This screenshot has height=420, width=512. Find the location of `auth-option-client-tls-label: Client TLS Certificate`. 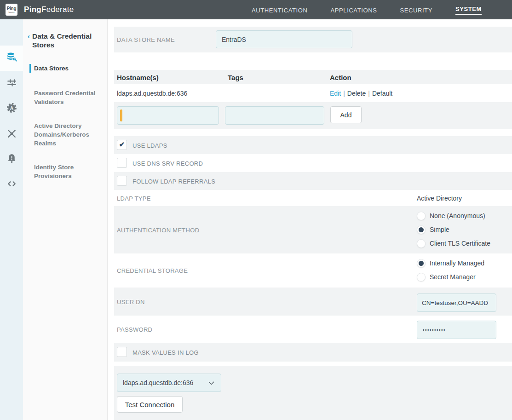

auth-option-client-tls-label: Client TLS Certificate is located at coordinates (460, 243).